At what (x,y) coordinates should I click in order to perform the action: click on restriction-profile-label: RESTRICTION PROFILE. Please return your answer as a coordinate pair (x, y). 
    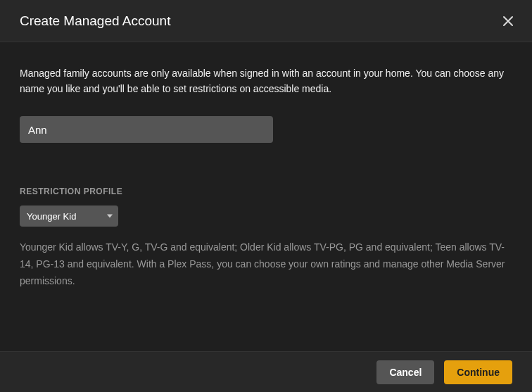
    Looking at the image, I should click on (266, 191).